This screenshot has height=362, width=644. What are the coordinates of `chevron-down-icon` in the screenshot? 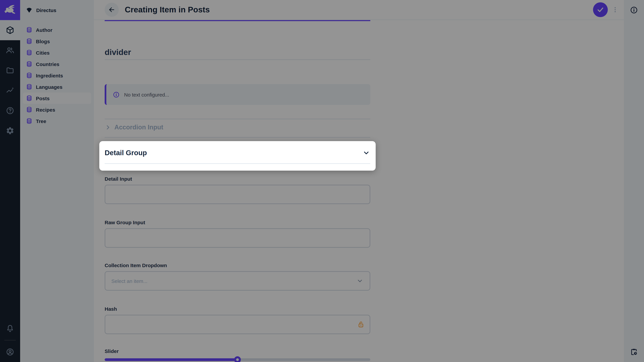 It's located at (366, 153).